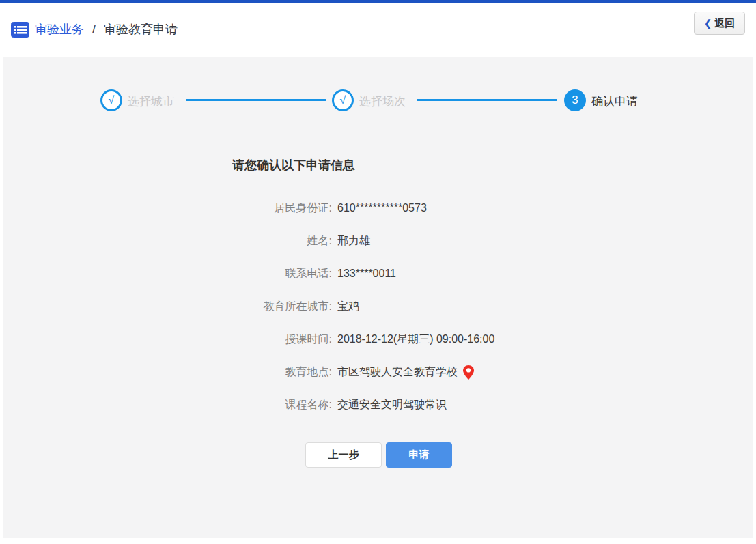 The width and height of the screenshot is (756, 544). Describe the element at coordinates (575, 100) in the screenshot. I see `step-number: 3` at that location.